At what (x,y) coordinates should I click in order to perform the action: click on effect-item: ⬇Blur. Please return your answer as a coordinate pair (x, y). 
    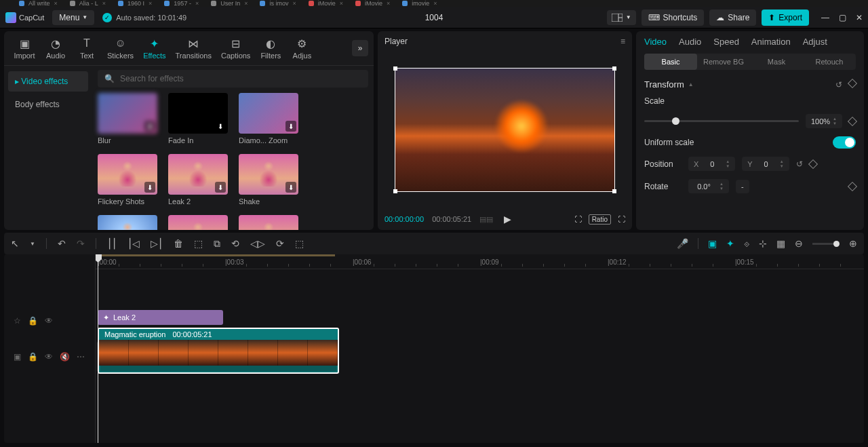
    Looking at the image, I should click on (127, 119).